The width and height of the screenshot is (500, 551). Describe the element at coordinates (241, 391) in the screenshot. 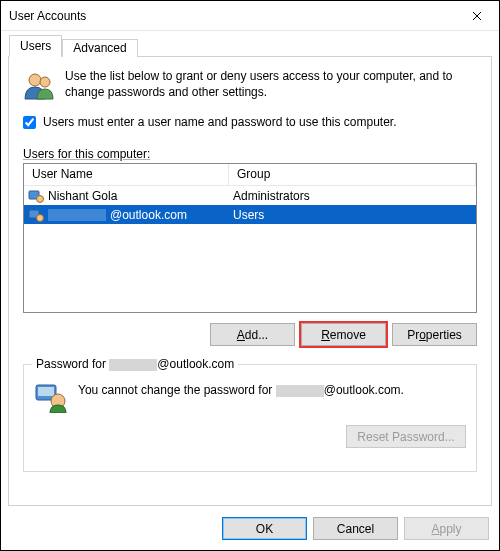

I see `password-text: You cannot change the password for @outl…` at that location.